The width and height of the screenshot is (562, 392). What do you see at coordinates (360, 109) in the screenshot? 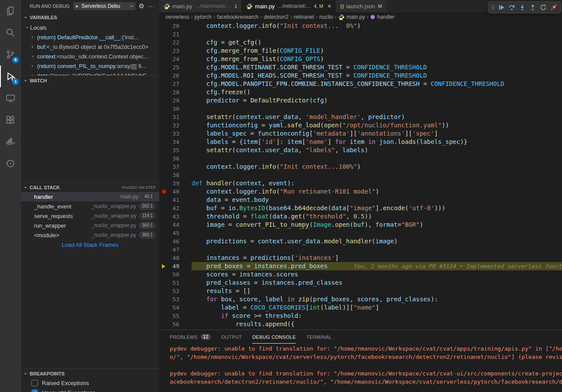
I see `code-line: 30` at bounding box center [360, 109].